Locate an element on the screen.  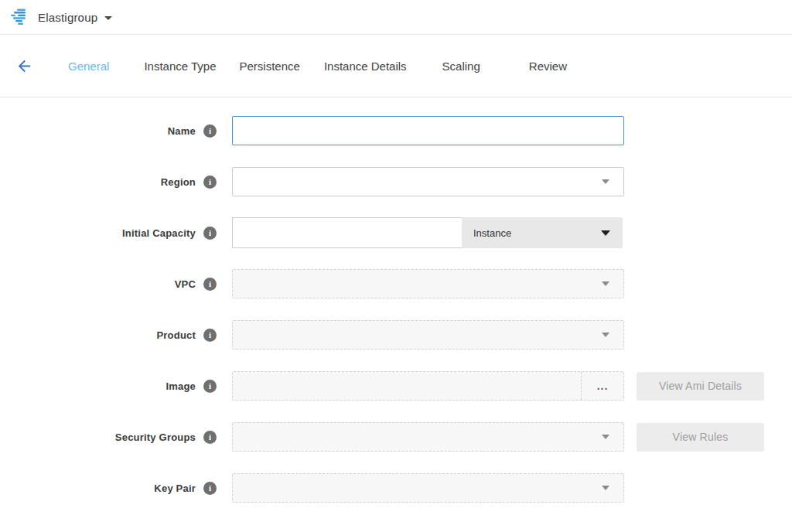
form-row-vpc: VPC i is located at coordinates (396, 284).